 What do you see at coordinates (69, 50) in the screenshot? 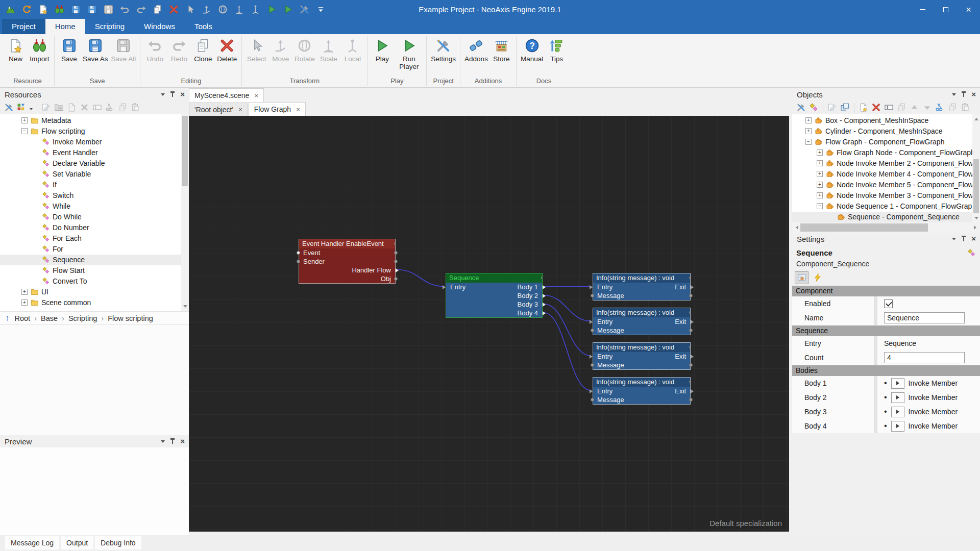
I see `save-button: Save` at bounding box center [69, 50].